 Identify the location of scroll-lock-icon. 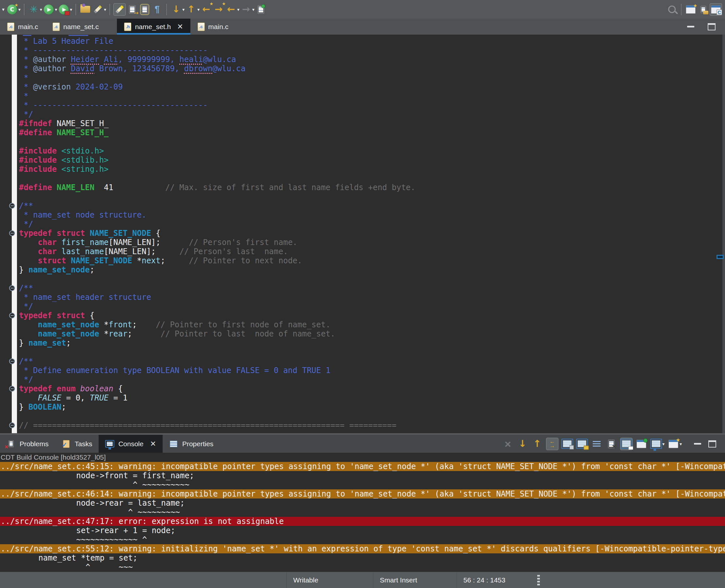
(582, 444).